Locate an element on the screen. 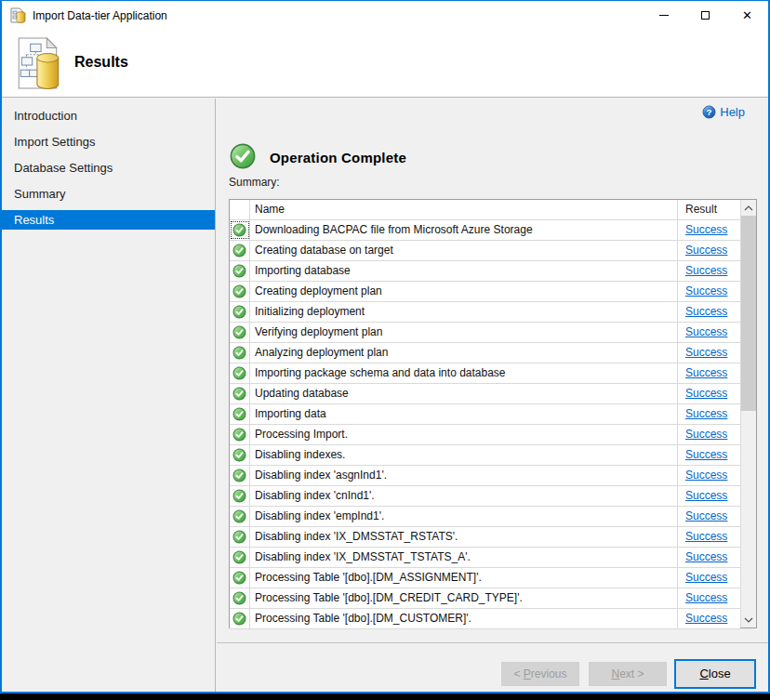 This screenshot has height=700, width=770. table-row: Updating databaseSuccess is located at coordinates (485, 394).